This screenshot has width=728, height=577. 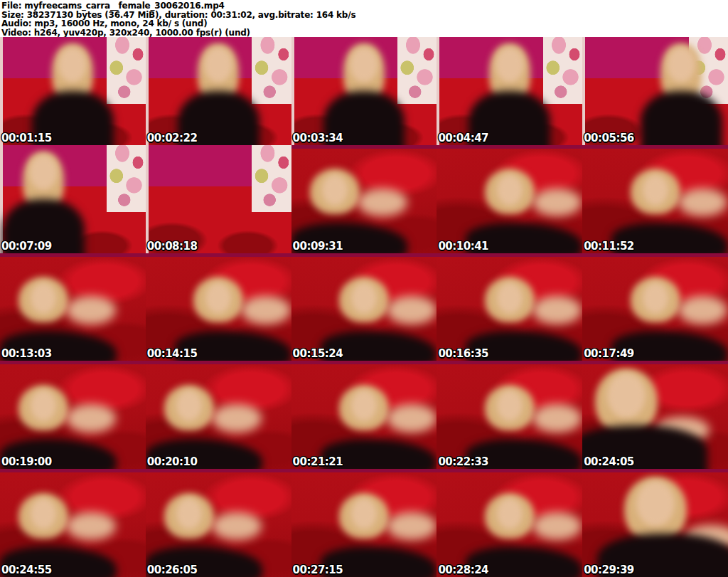 What do you see at coordinates (655, 415) in the screenshot?
I see `video-thumbnail: 00:24:05` at bounding box center [655, 415].